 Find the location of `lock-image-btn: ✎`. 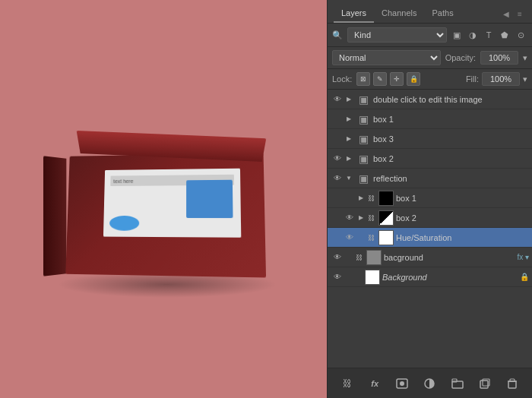

lock-image-btn: ✎ is located at coordinates (380, 79).